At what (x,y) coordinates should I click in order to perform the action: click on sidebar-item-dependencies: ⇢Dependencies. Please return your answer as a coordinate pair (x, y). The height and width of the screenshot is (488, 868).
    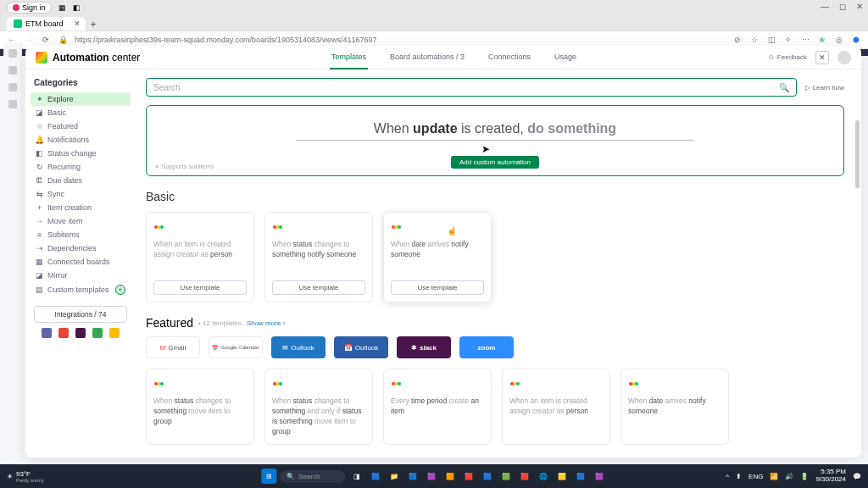
    Looking at the image, I should click on (81, 248).